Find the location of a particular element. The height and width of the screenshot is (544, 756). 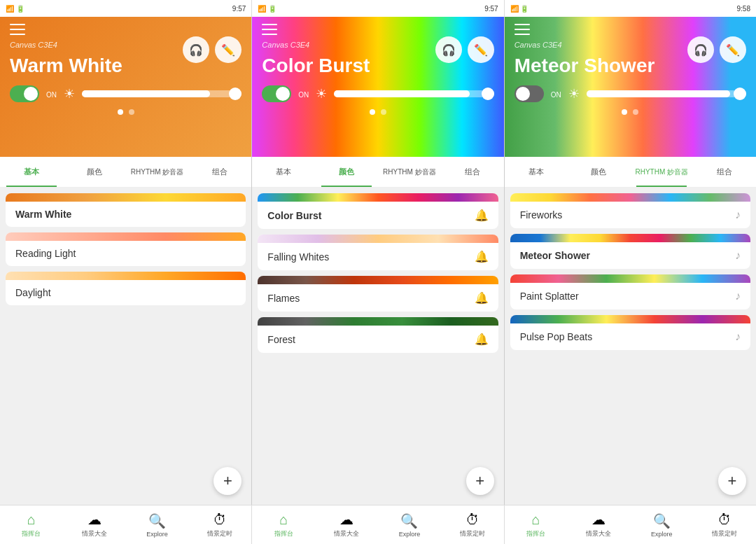

nav-label-scenes-1: 情景大全 is located at coordinates (94, 533).